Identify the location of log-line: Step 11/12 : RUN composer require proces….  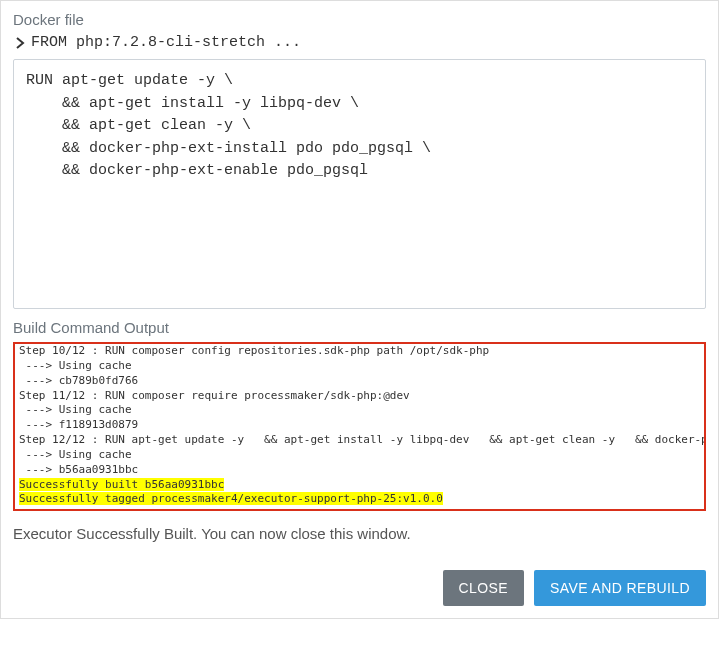
(214, 396).